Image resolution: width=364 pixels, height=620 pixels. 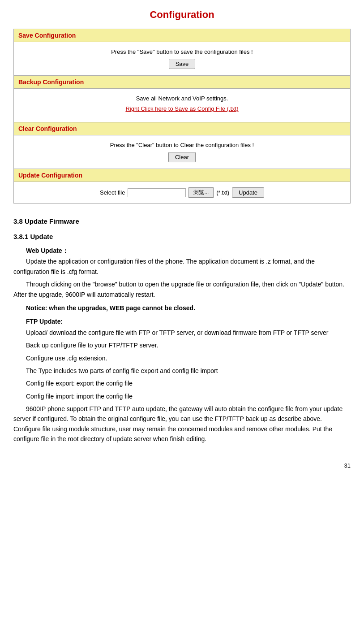 What do you see at coordinates (182, 129) in the screenshot?
I see `clear-config-header: Clear Configuration` at bounding box center [182, 129].